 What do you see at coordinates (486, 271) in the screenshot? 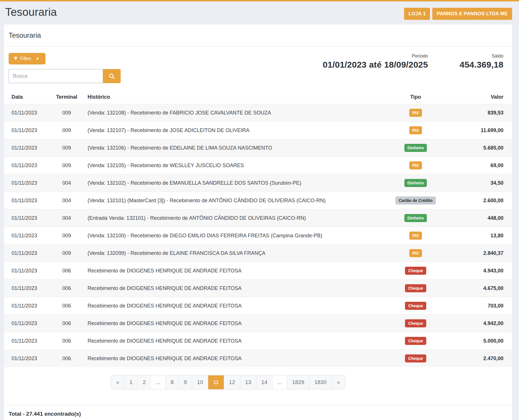
I see `cell-valor: 4.943,00` at bounding box center [486, 271].